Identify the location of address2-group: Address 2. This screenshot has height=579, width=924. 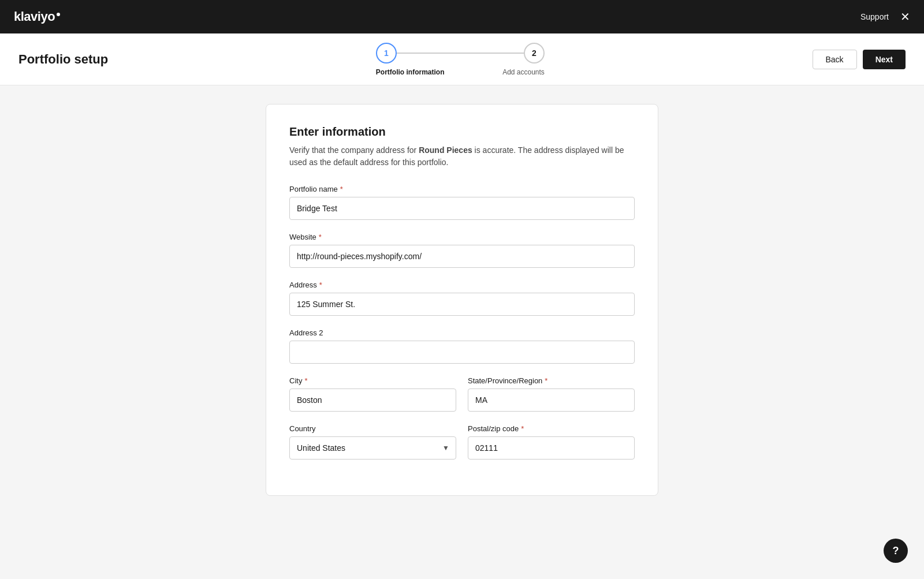
(462, 346).